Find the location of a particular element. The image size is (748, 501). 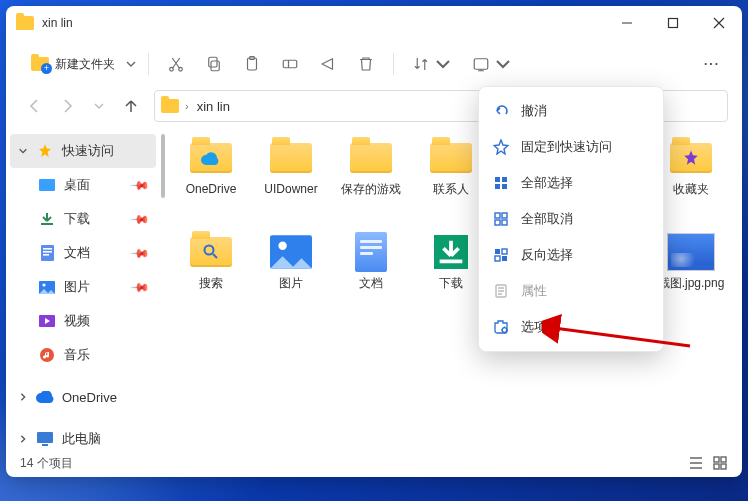

window-title: xin lin is located at coordinates (58, 23).